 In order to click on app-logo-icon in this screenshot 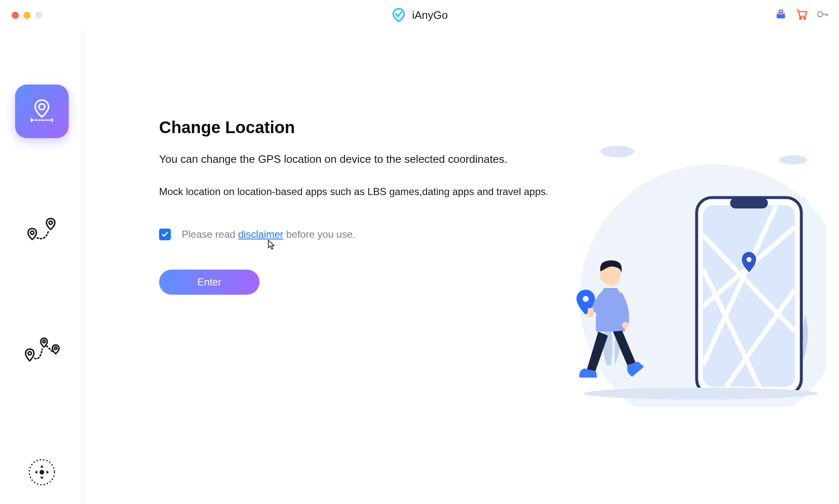, I will do `click(399, 15)`.